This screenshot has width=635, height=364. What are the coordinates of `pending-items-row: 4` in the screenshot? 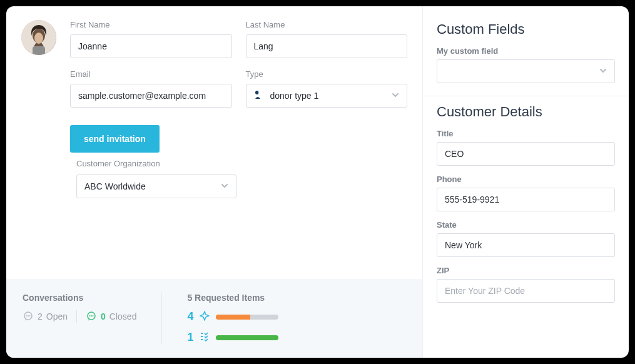 It's located at (233, 316).